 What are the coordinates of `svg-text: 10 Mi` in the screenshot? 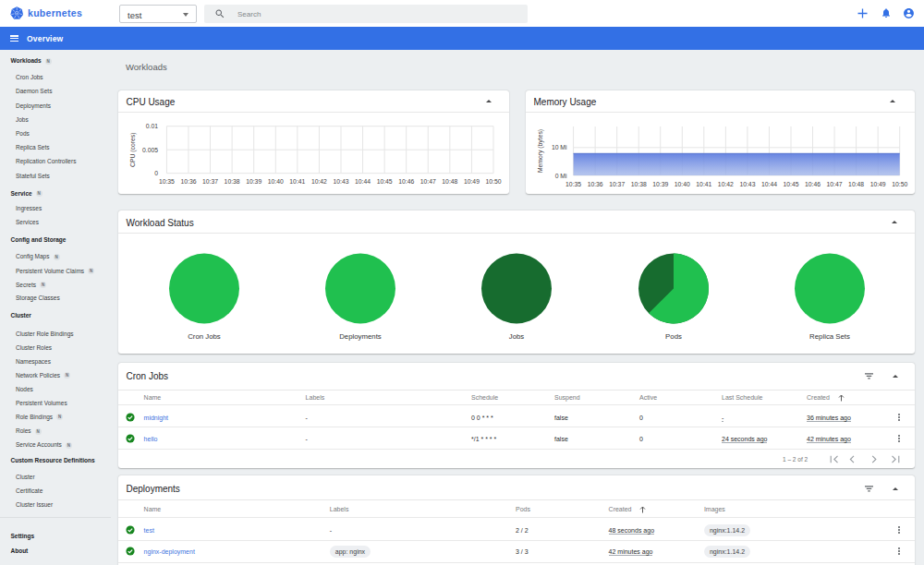 It's located at (560, 148).